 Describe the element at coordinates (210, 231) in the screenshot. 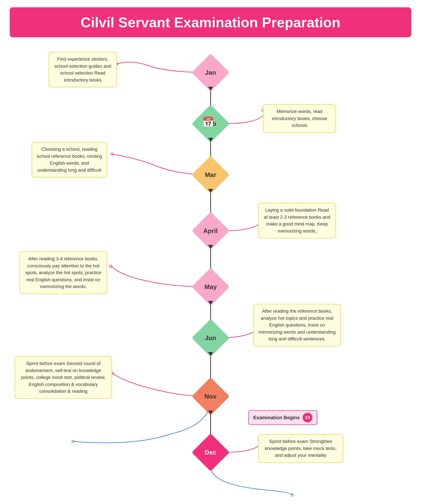

I see `month-apr-label: April` at that location.